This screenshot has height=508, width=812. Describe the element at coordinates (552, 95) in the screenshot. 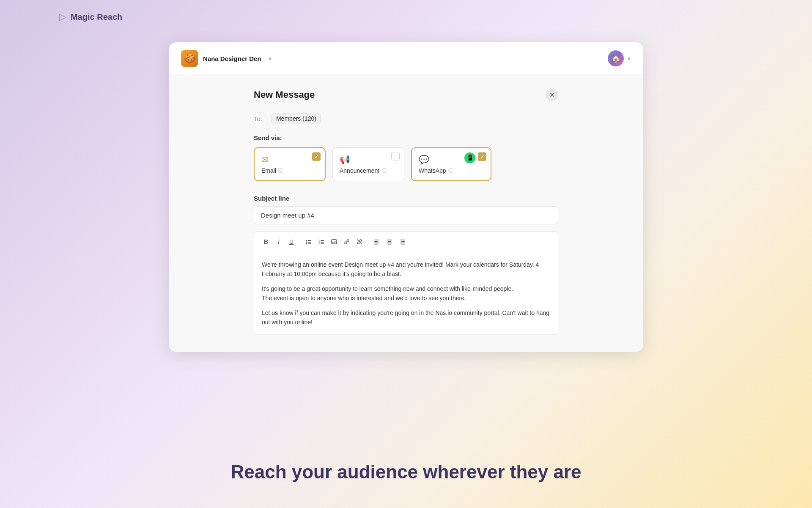

I see `close-button: ✕` at that location.